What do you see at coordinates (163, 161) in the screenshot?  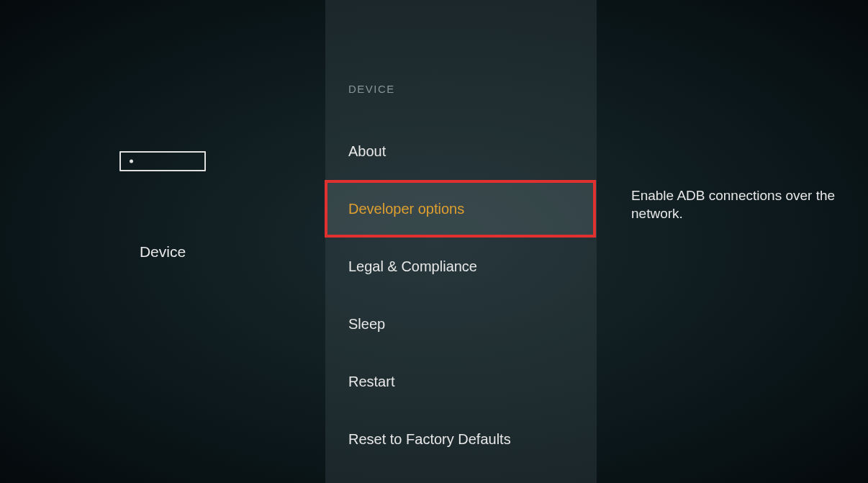 I see `device-icon` at bounding box center [163, 161].